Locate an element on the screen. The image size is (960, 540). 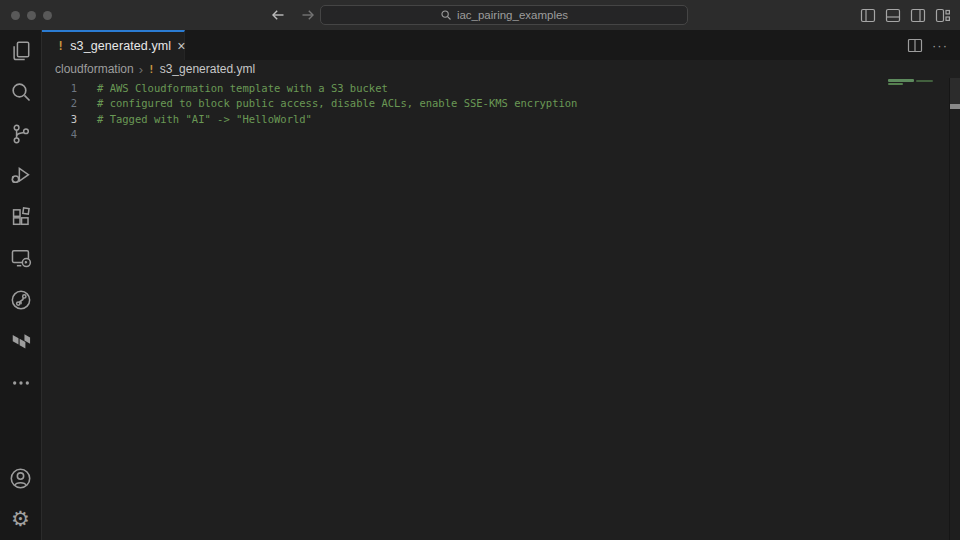
zoom-window-button is located at coordinates (48, 16).